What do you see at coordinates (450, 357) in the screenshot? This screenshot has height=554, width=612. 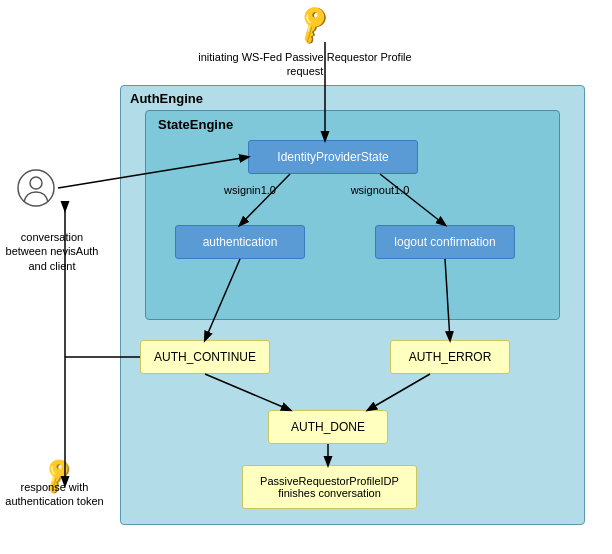 I see `auth-error-node: AUTH_ERROR` at bounding box center [450, 357].